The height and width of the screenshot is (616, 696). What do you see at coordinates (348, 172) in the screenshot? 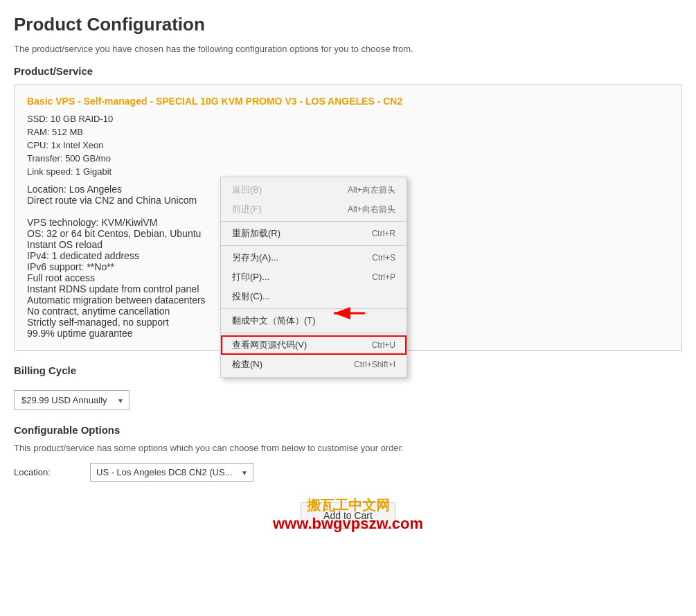
I see `spec-link: Link speed: 1 Gigabit` at bounding box center [348, 172].